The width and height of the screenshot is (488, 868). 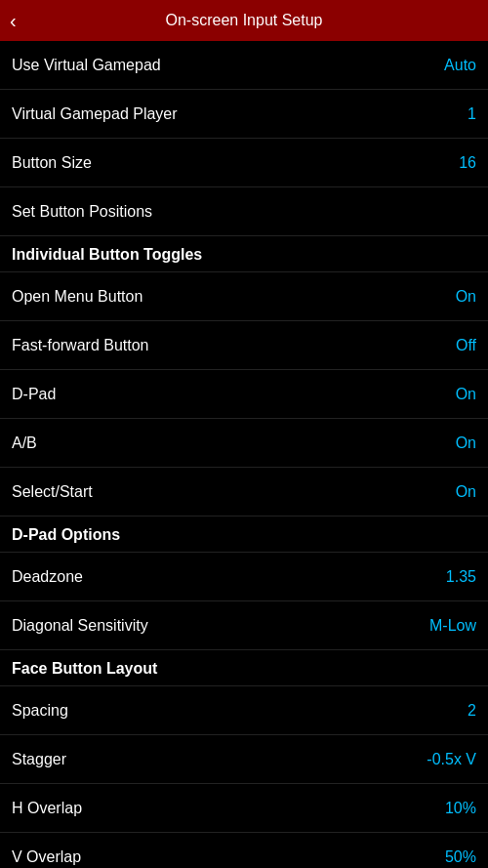 What do you see at coordinates (467, 297) in the screenshot?
I see `value-open-menu-button: On` at bounding box center [467, 297].